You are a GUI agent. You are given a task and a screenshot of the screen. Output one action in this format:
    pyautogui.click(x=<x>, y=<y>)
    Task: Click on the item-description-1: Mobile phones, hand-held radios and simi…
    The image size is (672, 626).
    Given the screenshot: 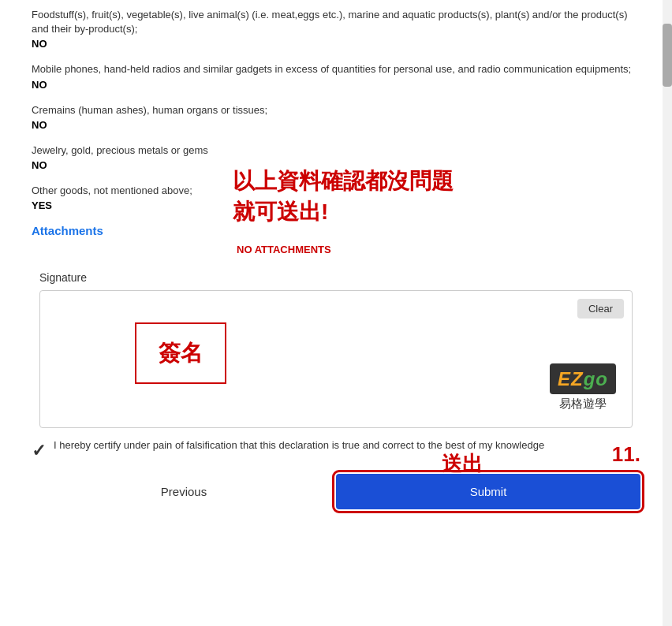 What is the action you would take?
    pyautogui.click(x=336, y=69)
    